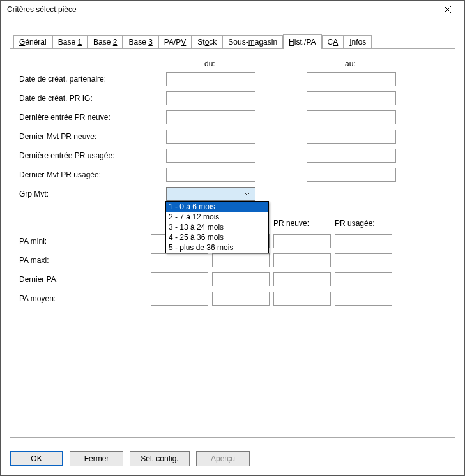  Describe the element at coordinates (42, 10) in the screenshot. I see `window-title: Critères sélect.pièce` at that location.